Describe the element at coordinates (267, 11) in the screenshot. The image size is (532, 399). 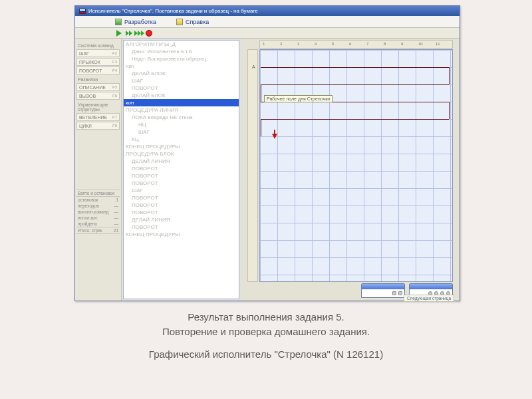
I see `titlebar: Исполнитель "Стрелочка". Постановка зада…` at that location.